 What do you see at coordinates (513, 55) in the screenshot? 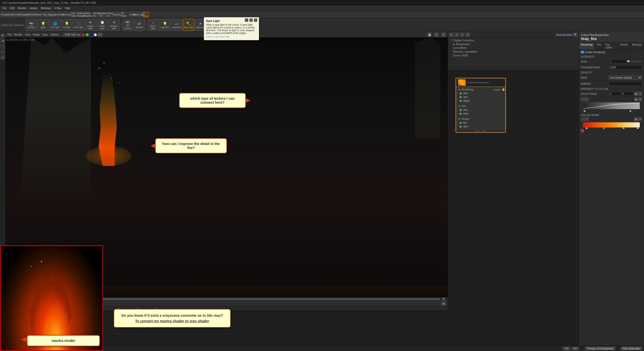
I see `tree-source: Source: RGB` at bounding box center [513, 55].